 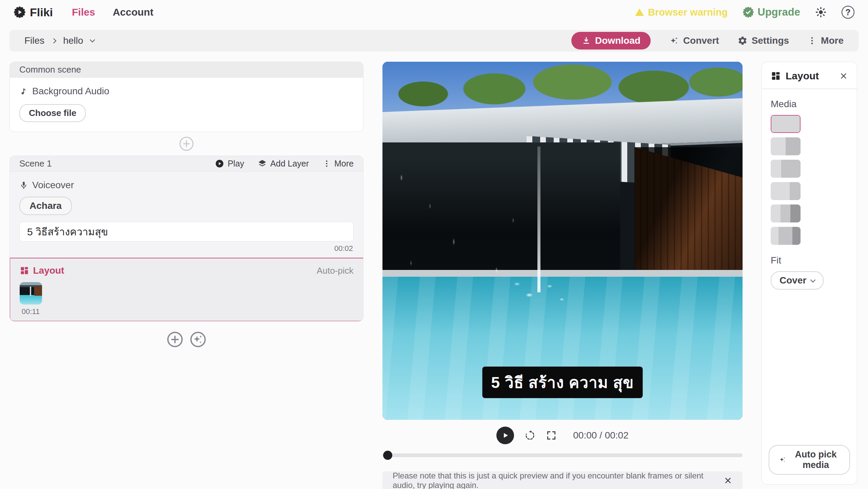 I want to click on toolbar-more-button: More, so click(x=825, y=41).